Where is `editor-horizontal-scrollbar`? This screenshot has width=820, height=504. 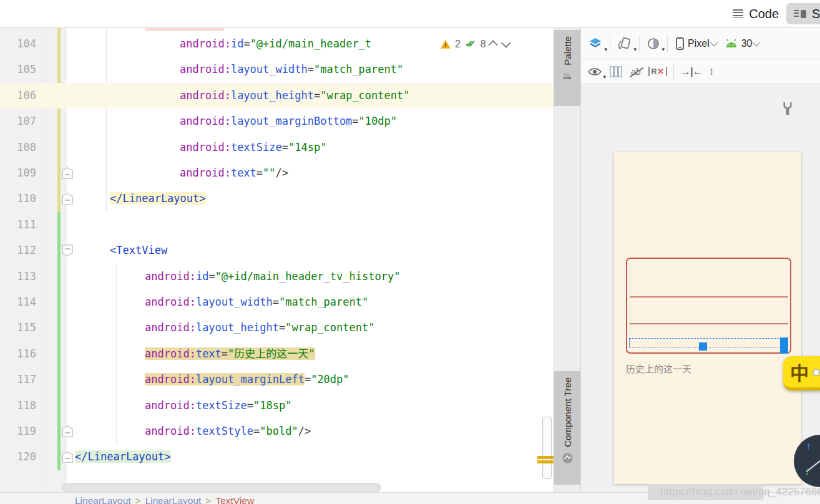
editor-horizontal-scrollbar is located at coordinates (222, 488).